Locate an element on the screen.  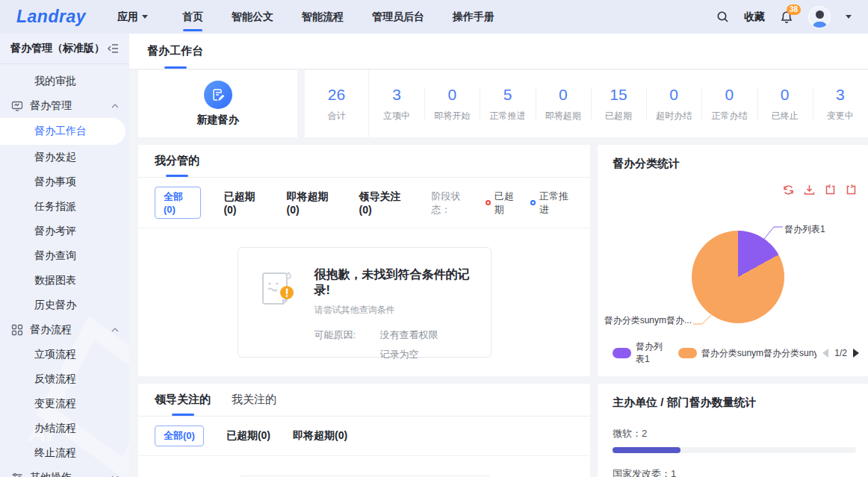
legend-label-2: 督办分类sunym督办分类sunym督办分... is located at coordinates (759, 354).